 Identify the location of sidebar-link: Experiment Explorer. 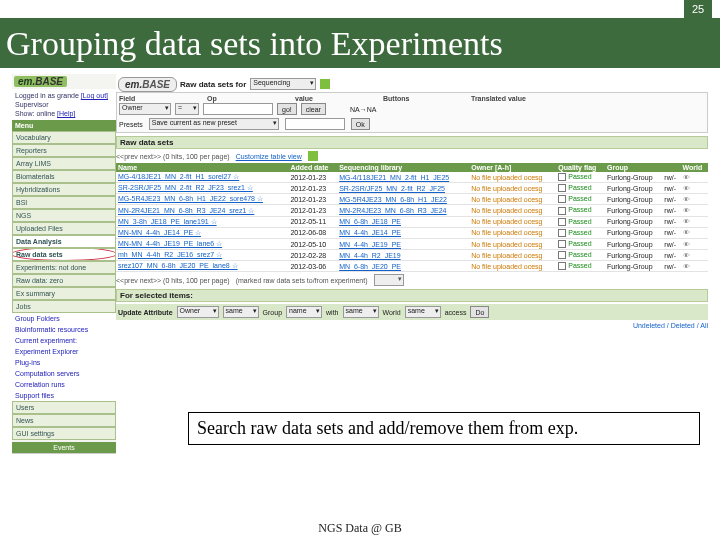
(64, 352).